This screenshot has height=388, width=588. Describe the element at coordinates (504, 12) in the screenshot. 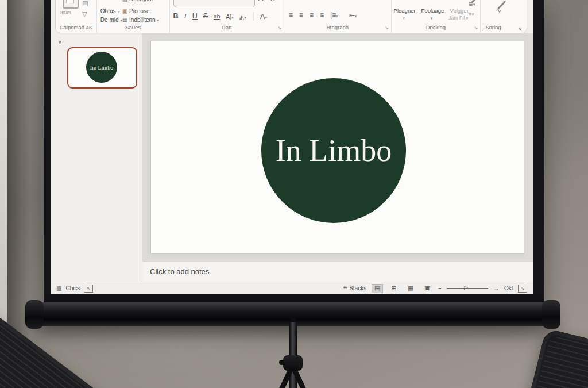

I see `editing-group-body: ∿` at that location.